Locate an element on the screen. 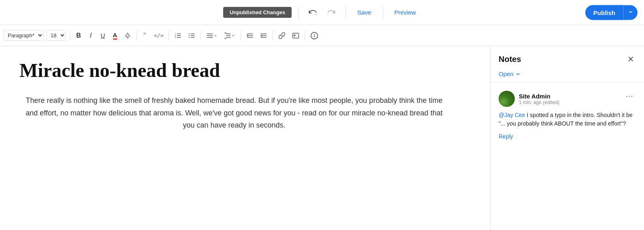 This screenshot has height=230, width=644. preview-button: Preview is located at coordinates (405, 12).